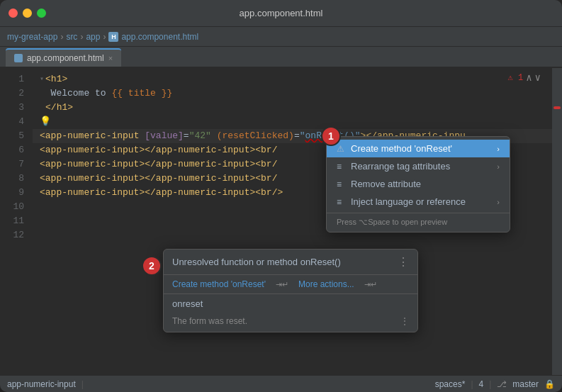 This screenshot has width=562, height=392. I want to click on line-num-5: 5, so click(12, 136).